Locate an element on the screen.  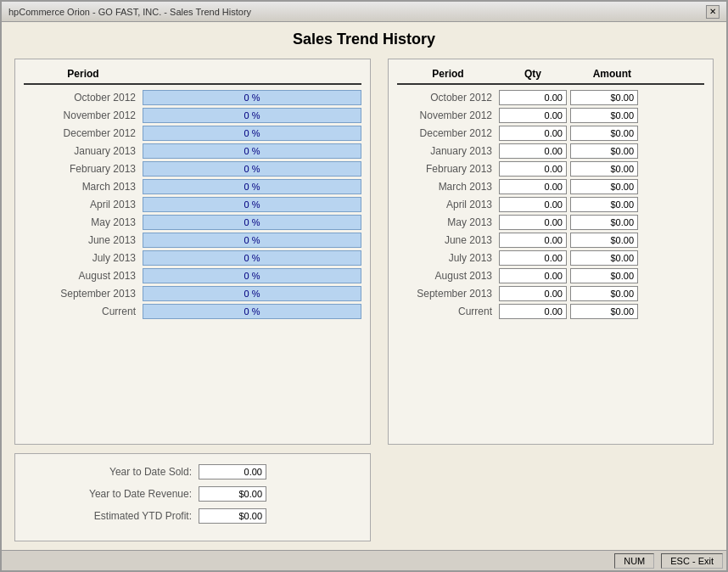
left-row: August 2013 0 % is located at coordinates (193, 276).